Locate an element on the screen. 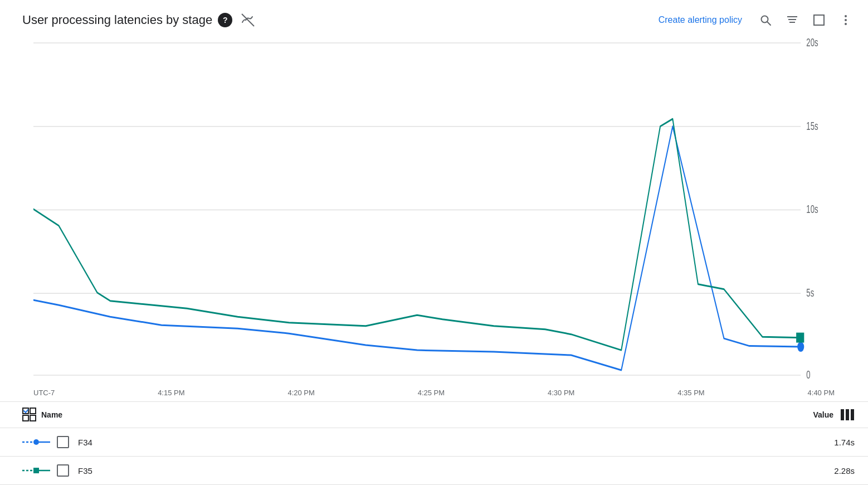  svg-text: 0 is located at coordinates (808, 375).